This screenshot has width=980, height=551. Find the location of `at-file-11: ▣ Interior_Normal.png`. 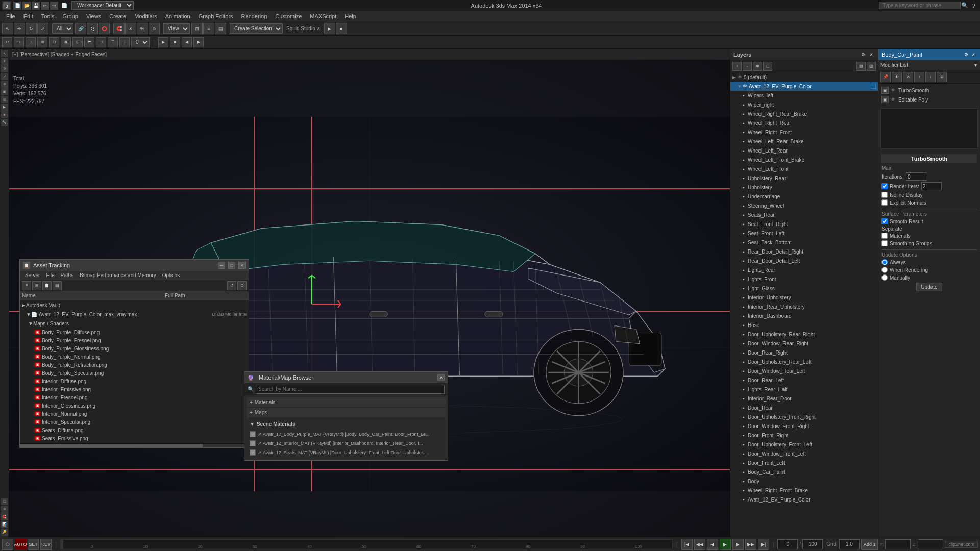

at-file-11: ▣ Interior_Normal.png is located at coordinates (134, 414).